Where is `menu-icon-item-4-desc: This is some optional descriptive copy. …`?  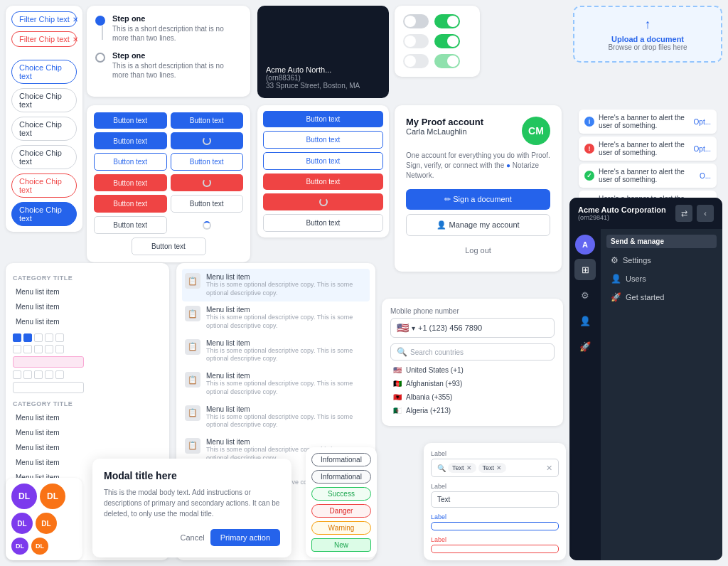 menu-icon-item-4-desc: This is some optional descriptive copy. … is located at coordinates (287, 388).